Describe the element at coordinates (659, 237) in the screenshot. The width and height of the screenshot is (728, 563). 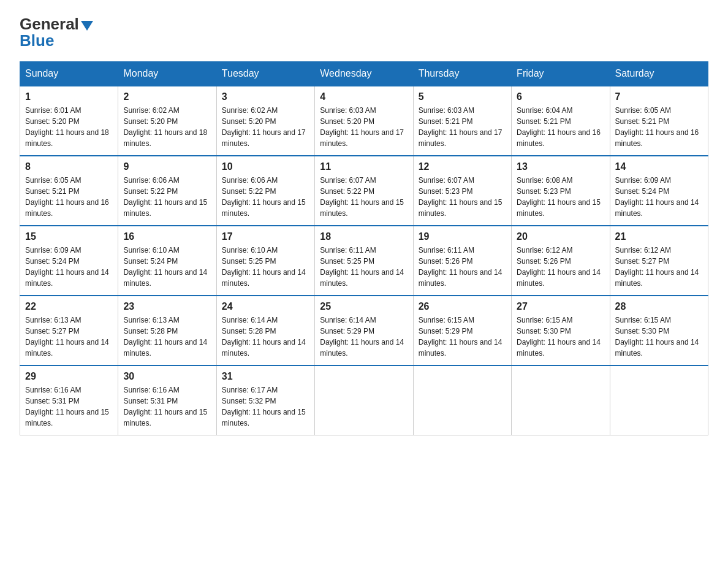
I see `day-number: 21` at that location.